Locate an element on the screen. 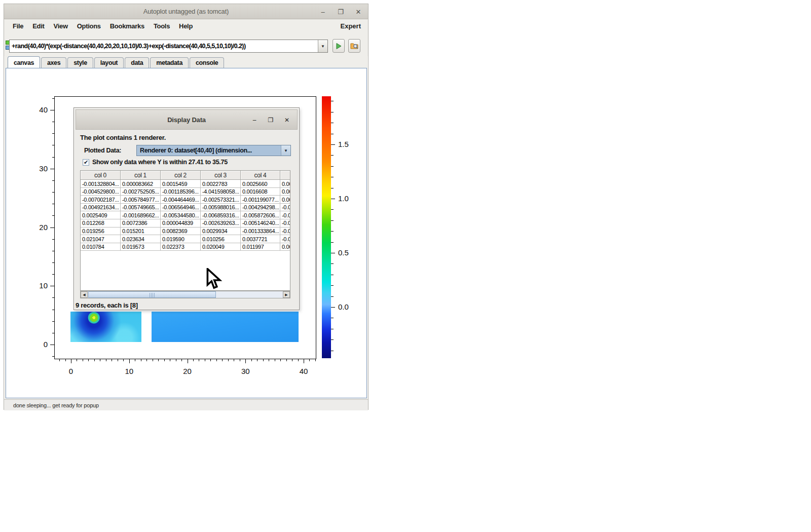  heatmap-strip-left is located at coordinates (106, 327).